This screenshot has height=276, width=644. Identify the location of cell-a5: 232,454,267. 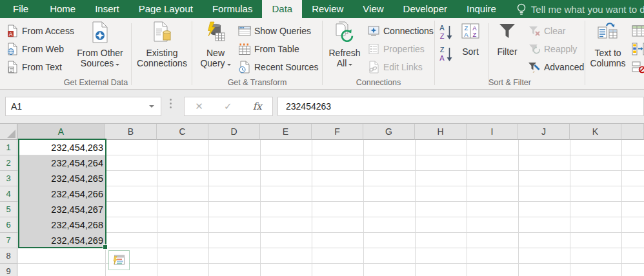
(61, 210).